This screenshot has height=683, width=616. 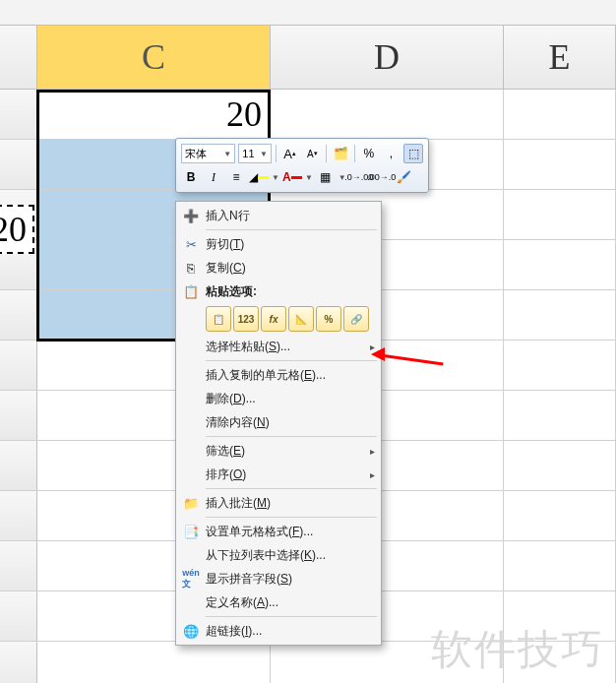 What do you see at coordinates (313, 154) in the screenshot?
I see `shrink-font-button: A▾` at bounding box center [313, 154].